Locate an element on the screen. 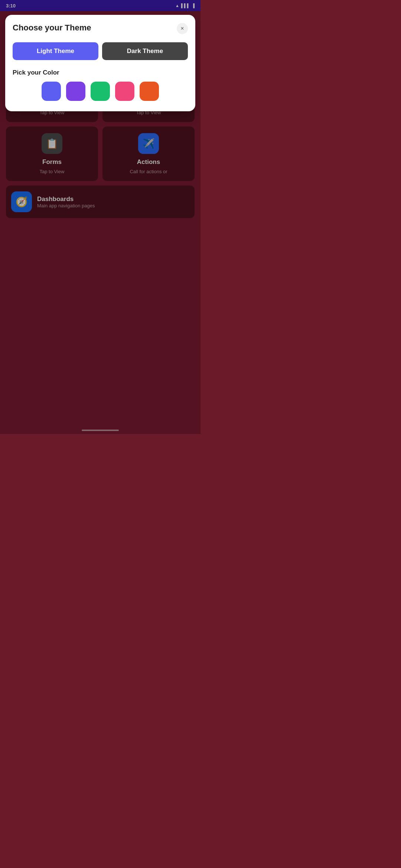 Image resolution: width=401 pixels, height=868 pixels. modal-title: Choose your Theme is located at coordinates (95, 28).